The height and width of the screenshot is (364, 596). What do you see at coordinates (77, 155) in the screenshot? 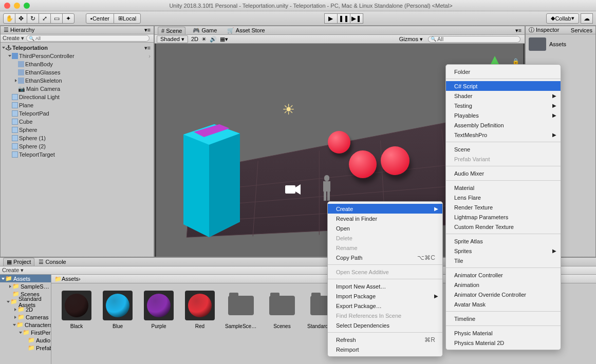
I see `hierarchy-item: TeleportTarget` at bounding box center [77, 155].